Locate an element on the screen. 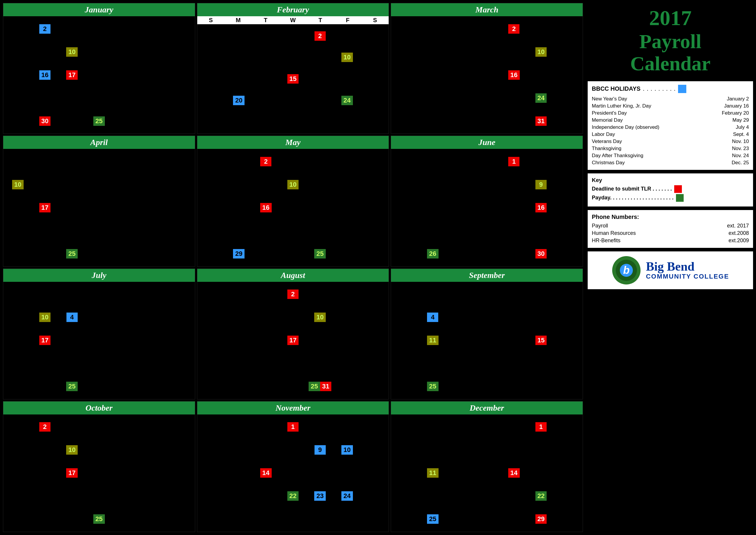 This screenshot has width=756, height=535. cal-cell: 23 is located at coordinates (320, 496).